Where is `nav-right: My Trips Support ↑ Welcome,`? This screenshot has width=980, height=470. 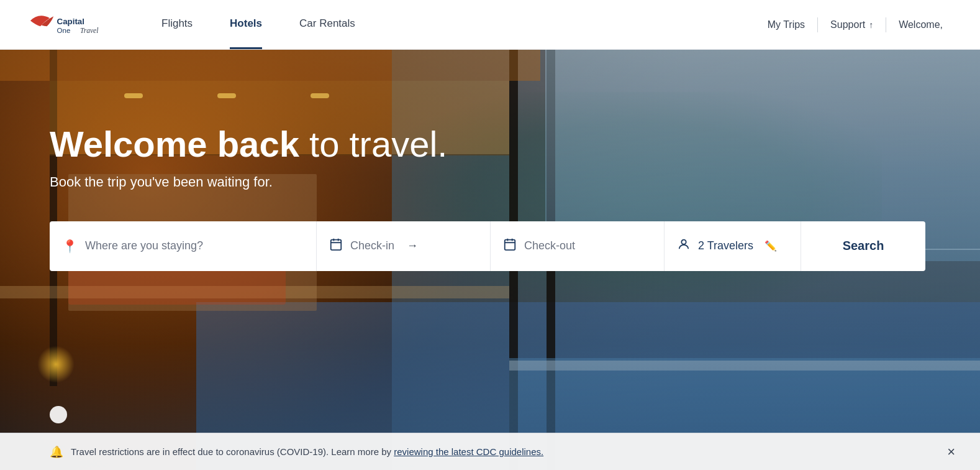 nav-right: My Trips Support ↑ Welcome, is located at coordinates (855, 25).